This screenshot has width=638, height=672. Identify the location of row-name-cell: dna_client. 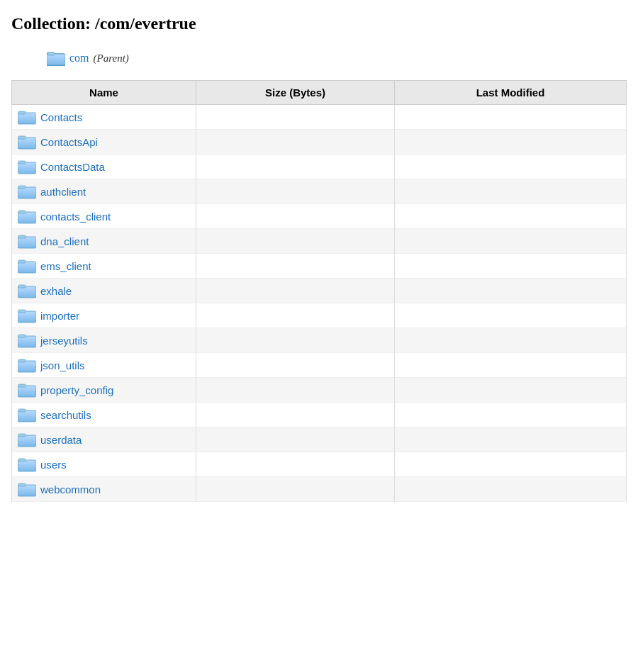
(104, 241).